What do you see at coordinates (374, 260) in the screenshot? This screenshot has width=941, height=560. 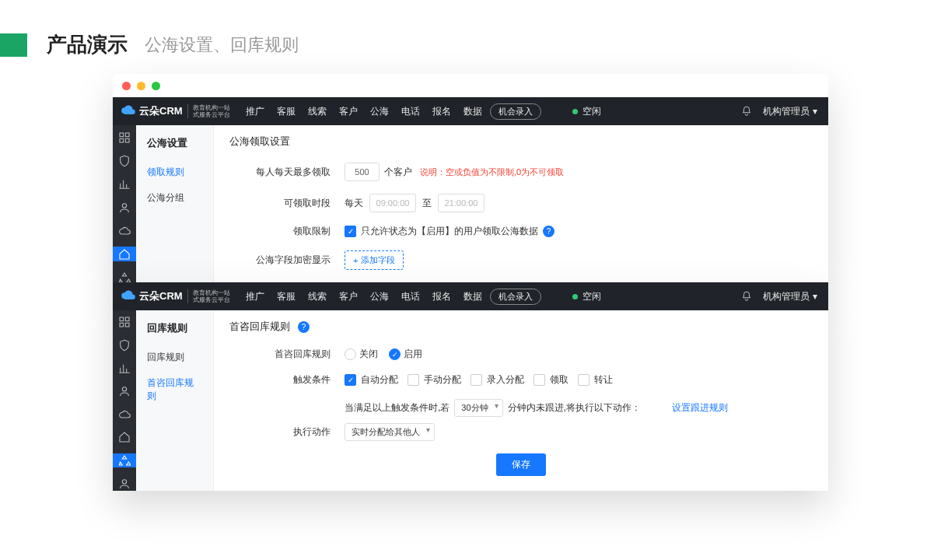 I see `add-field-button: ++ 添加字段添加字段` at bounding box center [374, 260].